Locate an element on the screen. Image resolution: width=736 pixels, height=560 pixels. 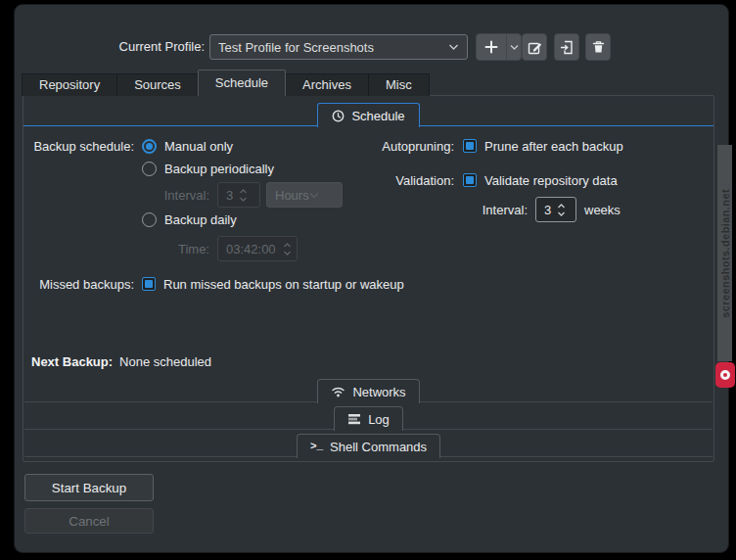
backup-daily-label: Backup daily is located at coordinates (201, 219).